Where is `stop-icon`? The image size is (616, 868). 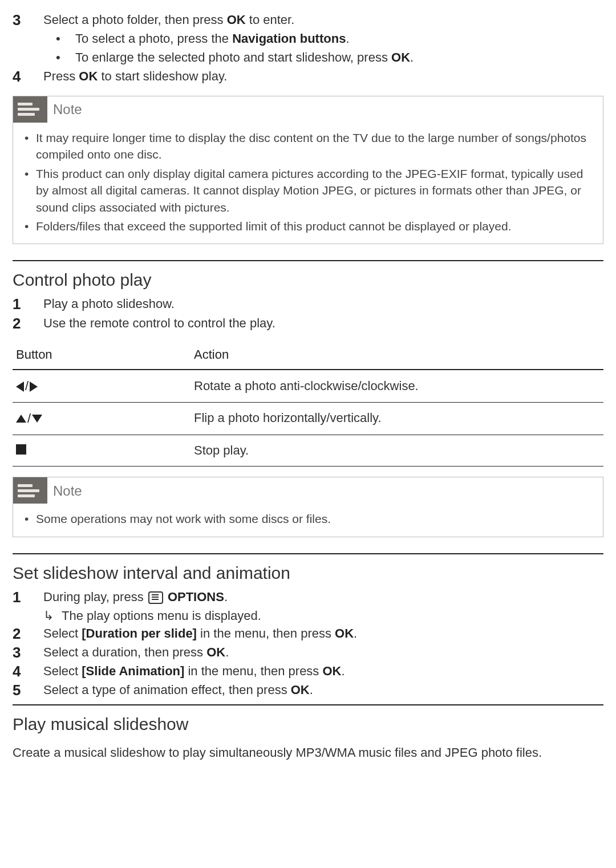
stop-icon is located at coordinates (21, 449).